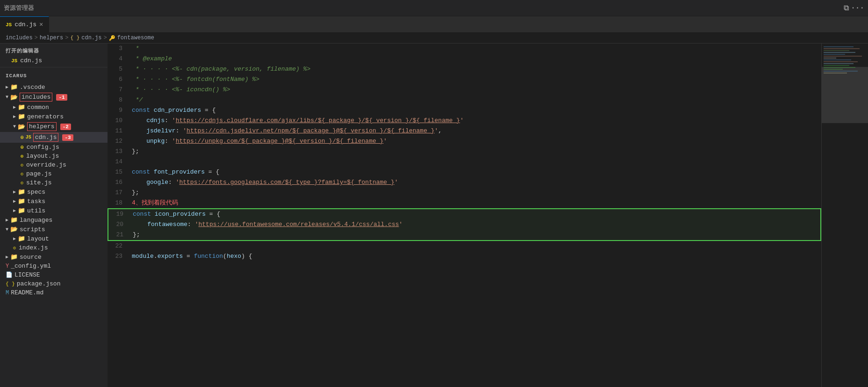  I want to click on sidebar-item-config-js: ⊙ config.js, so click(54, 147).